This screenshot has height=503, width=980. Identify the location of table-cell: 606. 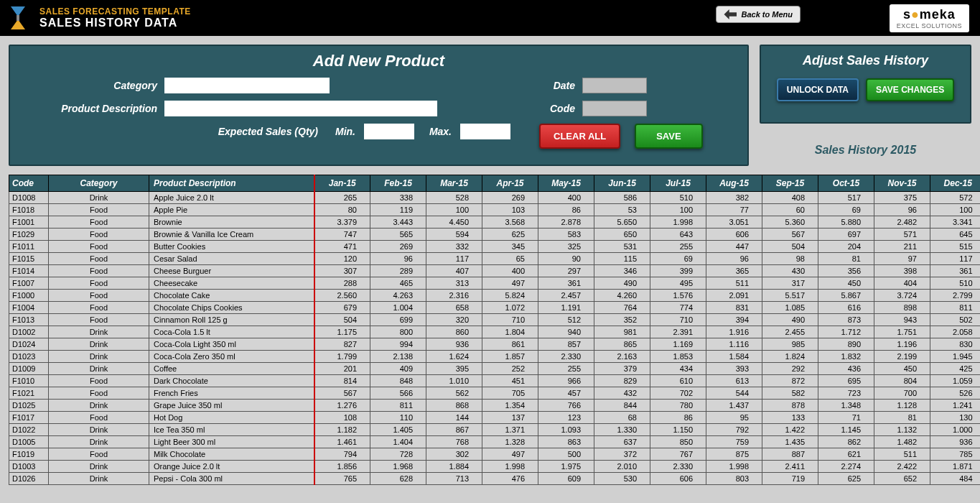
(734, 234).